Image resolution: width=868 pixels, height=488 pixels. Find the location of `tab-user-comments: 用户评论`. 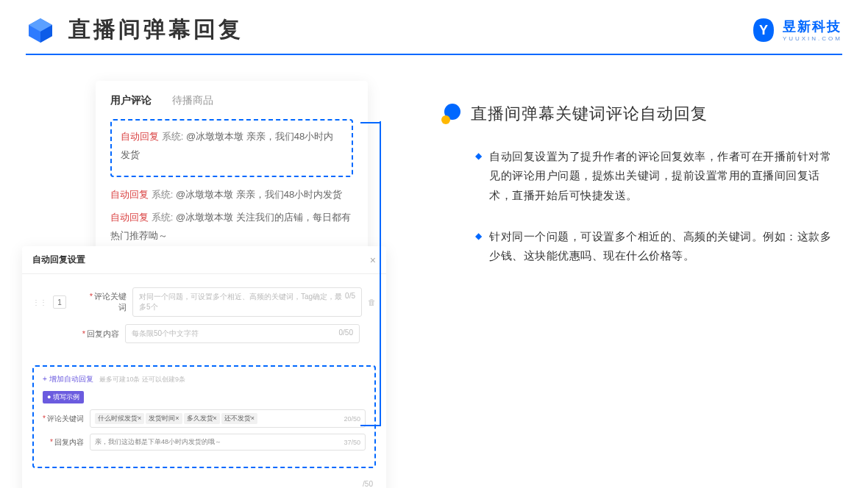

tab-user-comments: 用户评论 is located at coordinates (131, 102).